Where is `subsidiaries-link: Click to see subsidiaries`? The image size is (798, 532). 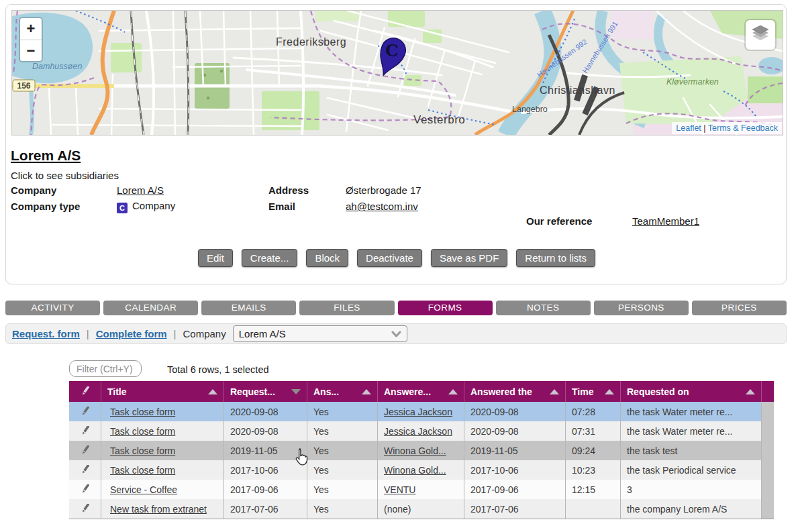 subsidiaries-link: Click to see subsidiaries is located at coordinates (64, 176).